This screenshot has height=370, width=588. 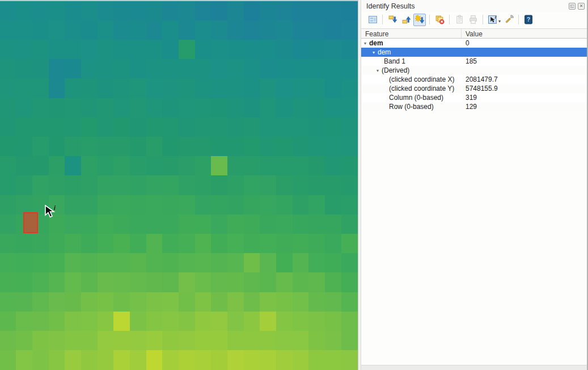 What do you see at coordinates (54, 208) in the screenshot?
I see `svg-text: i` at bounding box center [54, 208].